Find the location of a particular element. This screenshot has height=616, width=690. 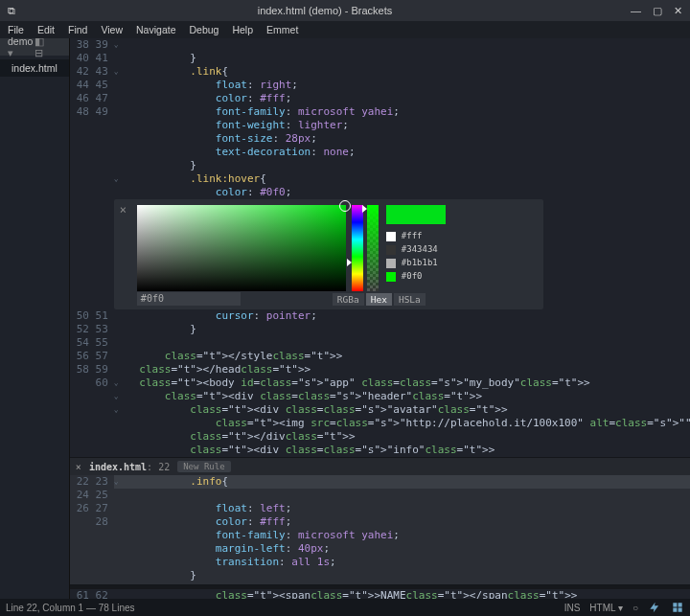

hue-slider is located at coordinates (357, 248).